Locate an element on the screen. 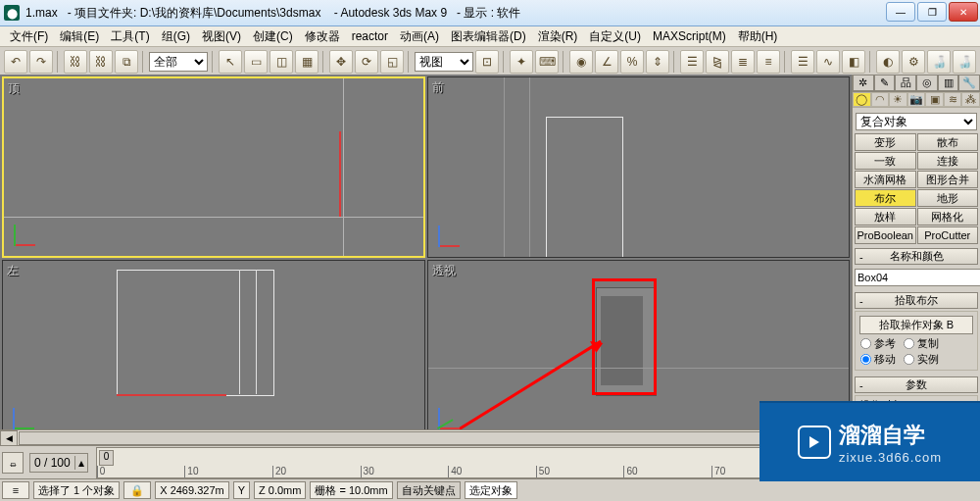  spacewarps-button: ≋ is located at coordinates (953, 100).